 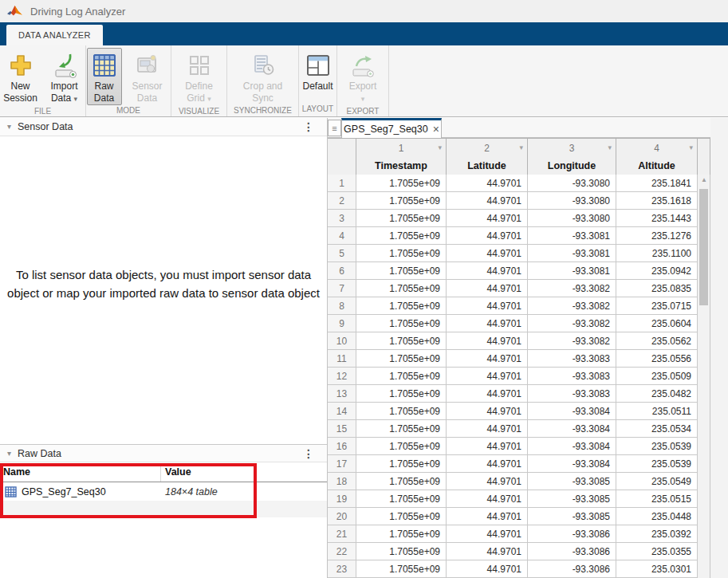 What do you see at coordinates (64, 77) in the screenshot?
I see `import-data-button: ImportData ▾` at bounding box center [64, 77].